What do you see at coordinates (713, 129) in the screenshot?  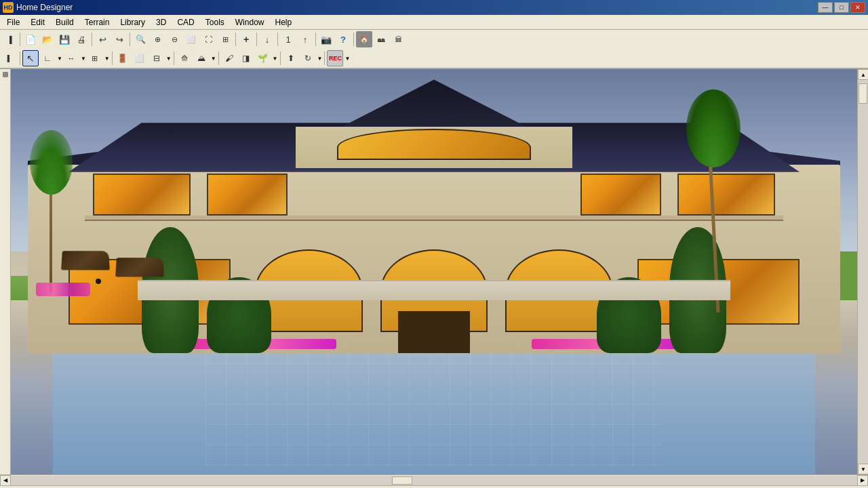 I see `palm-fronds` at bounding box center [713, 129].